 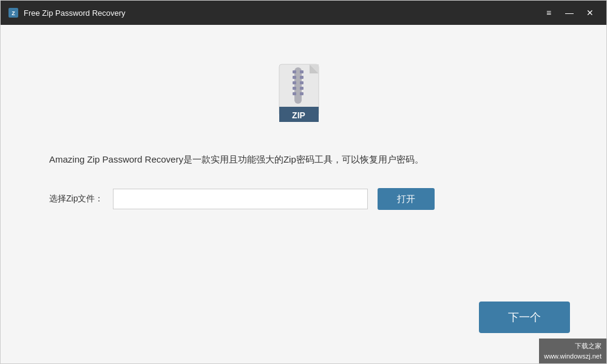 I want to click on file-path-input, so click(x=240, y=199).